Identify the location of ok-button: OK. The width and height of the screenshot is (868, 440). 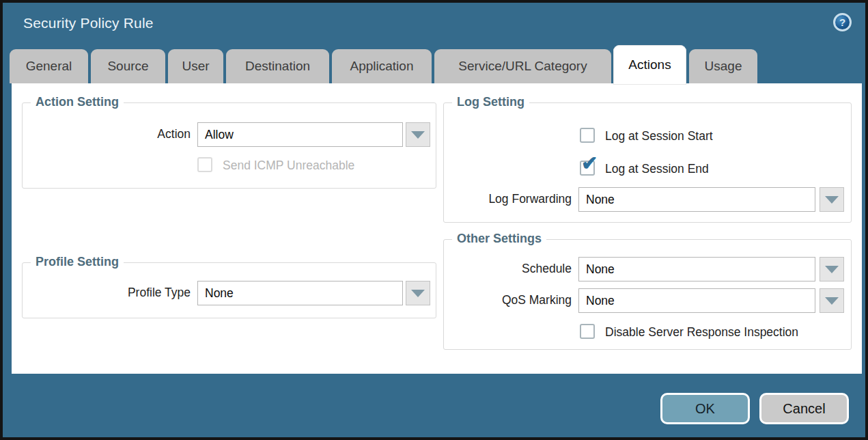
(705, 409).